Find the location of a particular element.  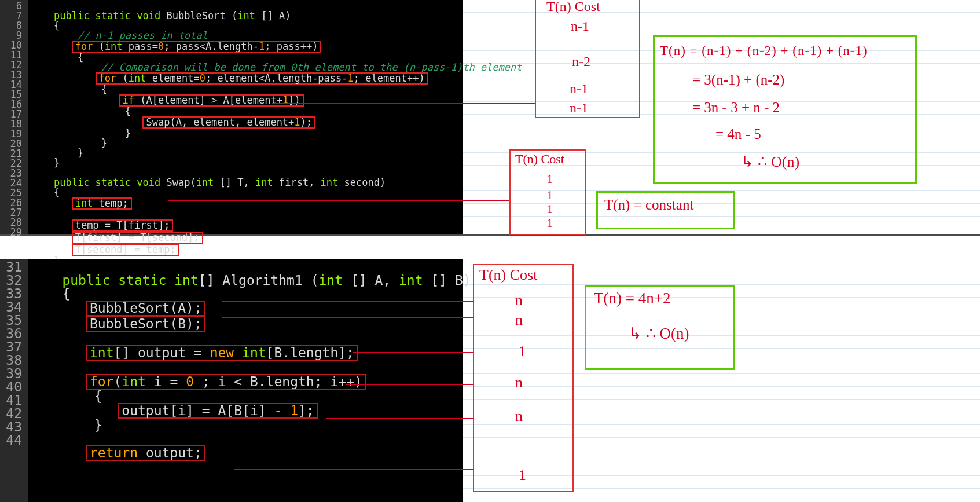

text: ; pass++) is located at coordinates (291, 46).